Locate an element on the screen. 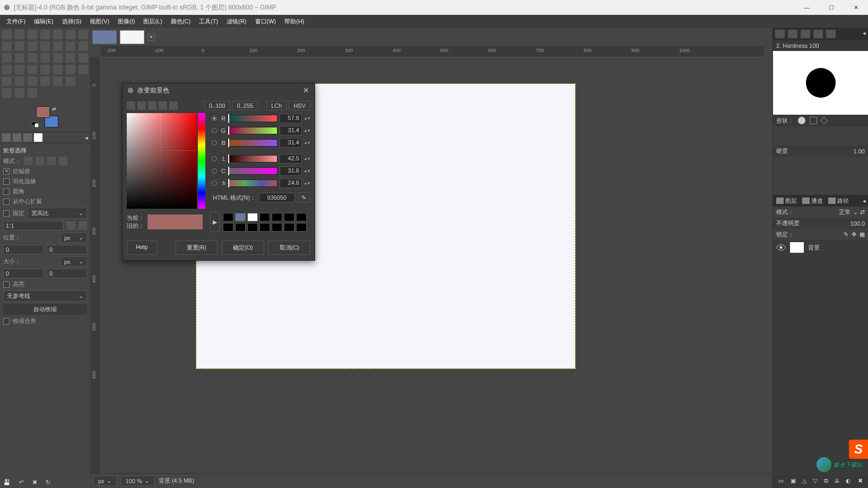 Image resolution: width=868 pixels, height=488 pixels. r-value: 57.8 is located at coordinates (291, 118).